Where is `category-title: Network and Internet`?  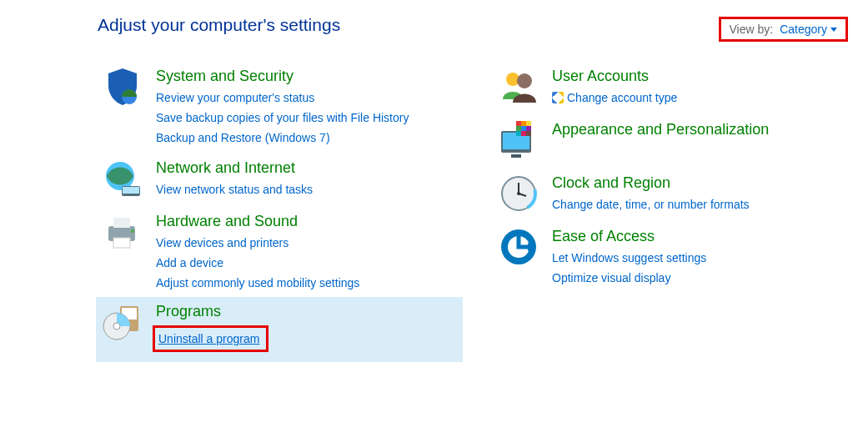 category-title: Network and Internet is located at coordinates (234, 168).